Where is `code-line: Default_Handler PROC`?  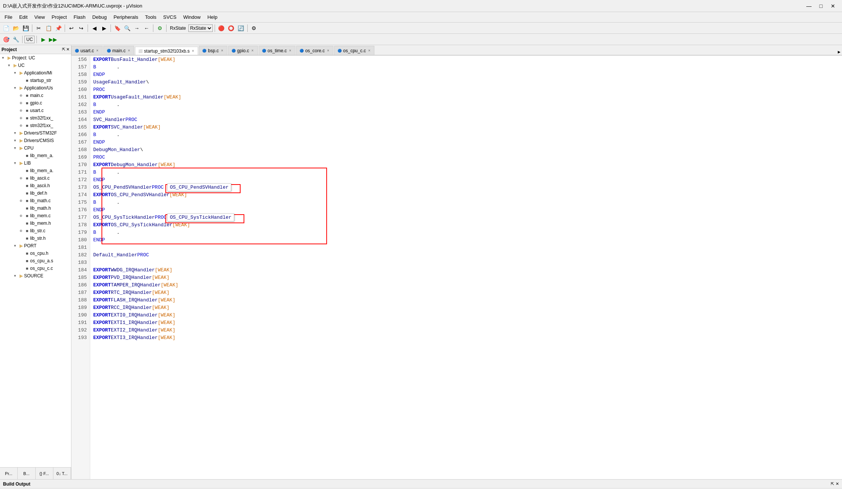
code-line: Default_Handler PROC is located at coordinates (466, 255).